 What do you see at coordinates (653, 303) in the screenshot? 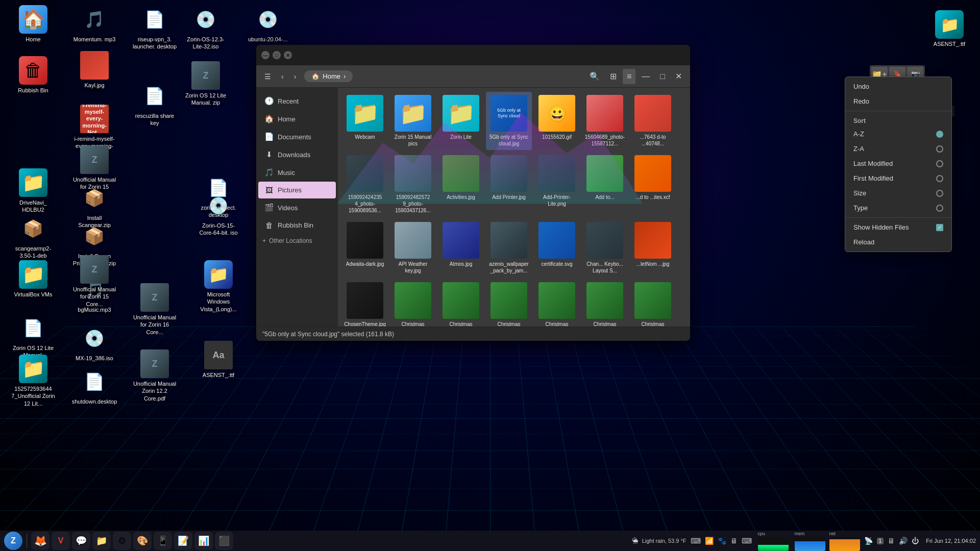
I see `file-item-christmas-zorinc: Christmas ZorinC.jpg` at bounding box center [653, 303].